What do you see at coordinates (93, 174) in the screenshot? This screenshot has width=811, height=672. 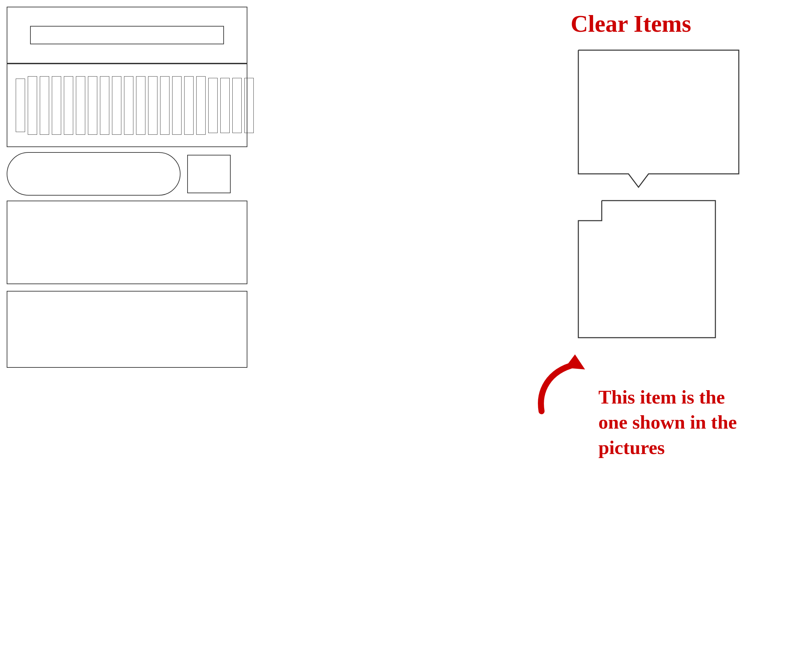 I see `pill-shape` at bounding box center [93, 174].